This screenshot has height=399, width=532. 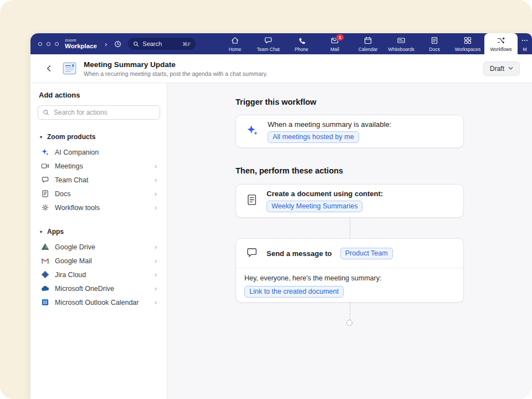 I want to click on calendar-icon, so click(x=368, y=40).